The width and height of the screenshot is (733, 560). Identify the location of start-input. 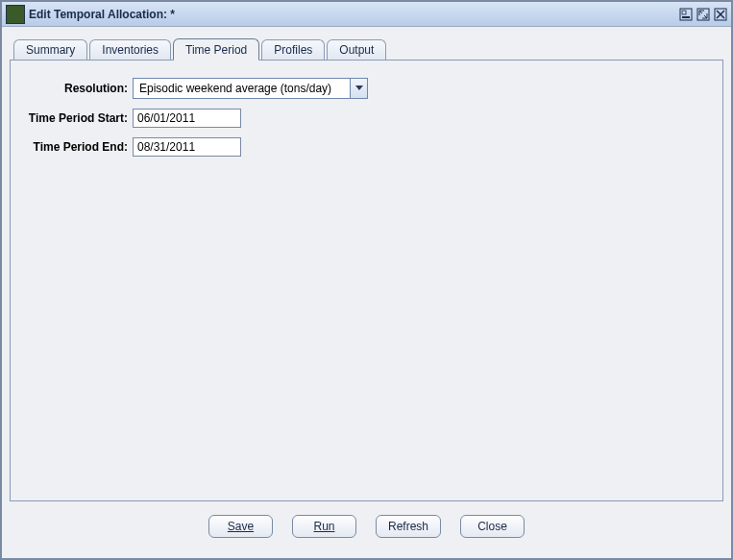
(186, 118).